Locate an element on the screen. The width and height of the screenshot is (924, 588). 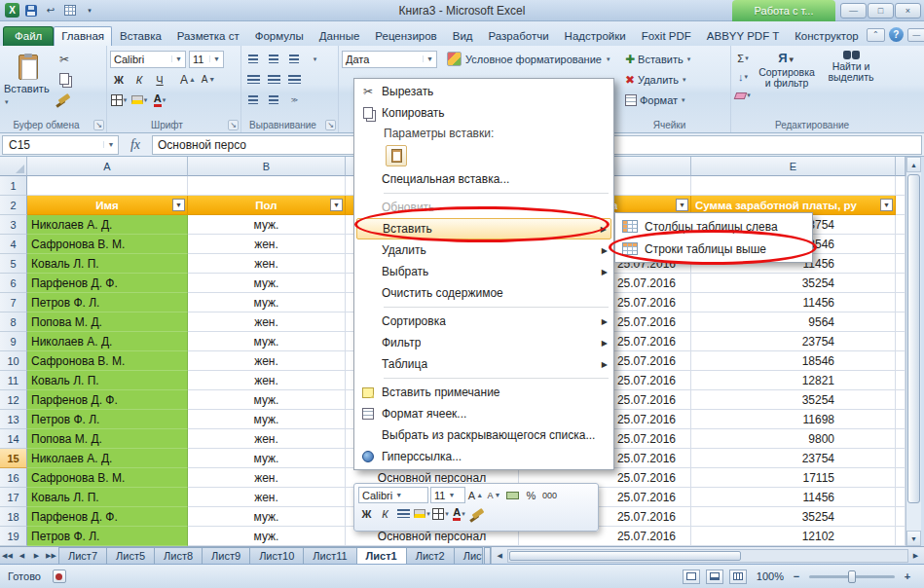
zoom-slider-thumb is located at coordinates (852, 576).